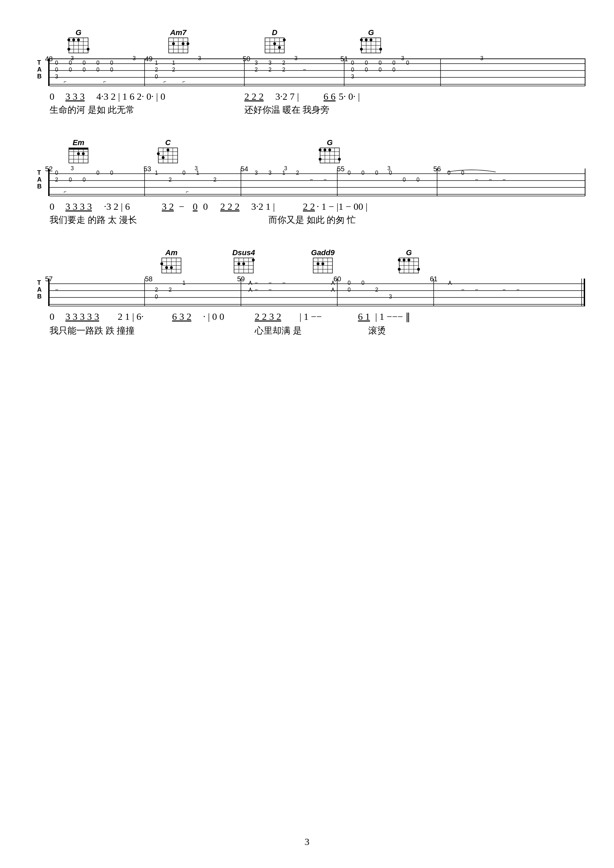  What do you see at coordinates (341, 169) in the screenshot?
I see `svg-text: 55` at bounding box center [341, 169].